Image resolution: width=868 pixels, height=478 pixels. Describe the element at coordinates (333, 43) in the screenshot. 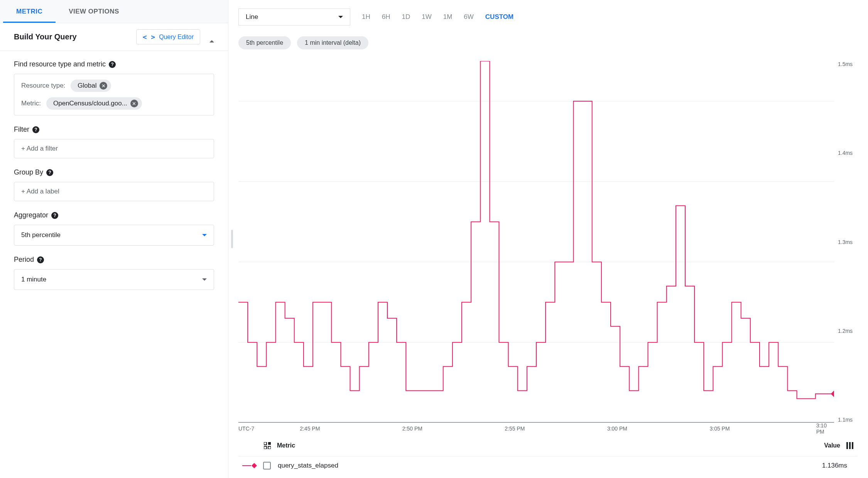

I see `pill-interval: 1 min interval (delta)` at that location.